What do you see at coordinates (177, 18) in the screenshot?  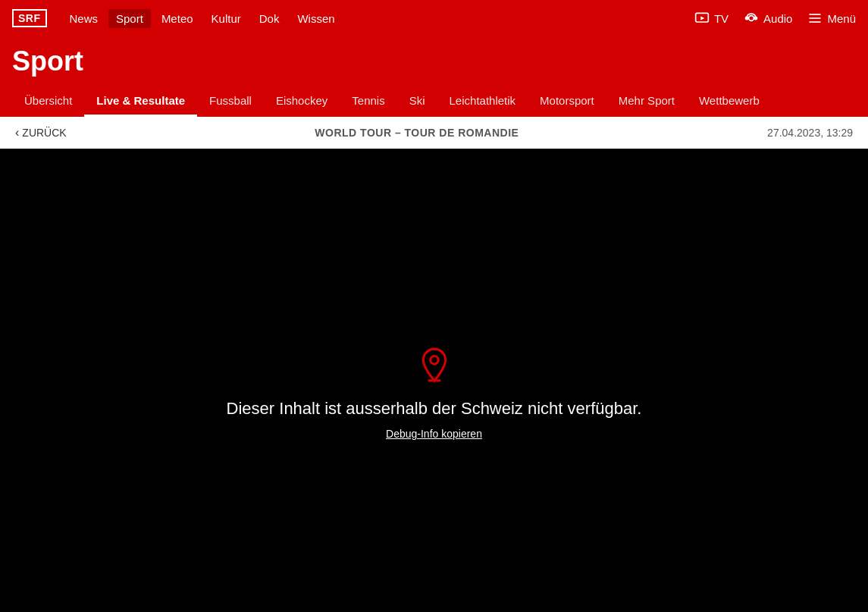 I see `nav-link-meteo: Meteo` at bounding box center [177, 18].